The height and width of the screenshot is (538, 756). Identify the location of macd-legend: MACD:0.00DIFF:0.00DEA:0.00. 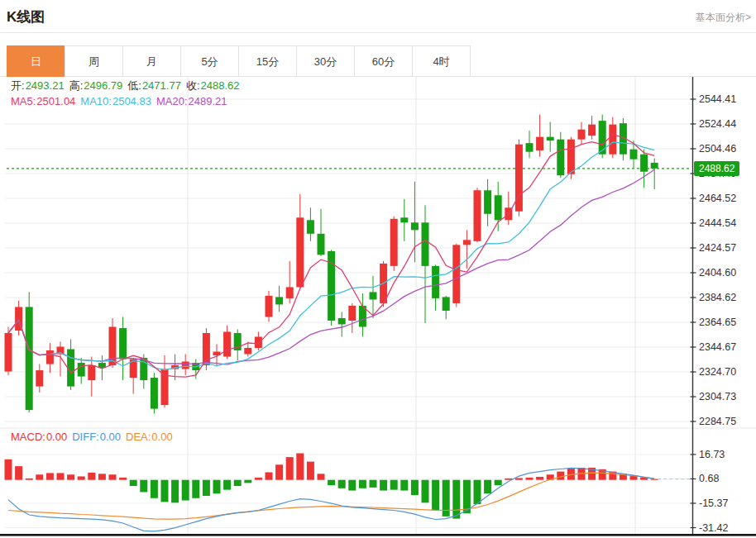
(94, 436).